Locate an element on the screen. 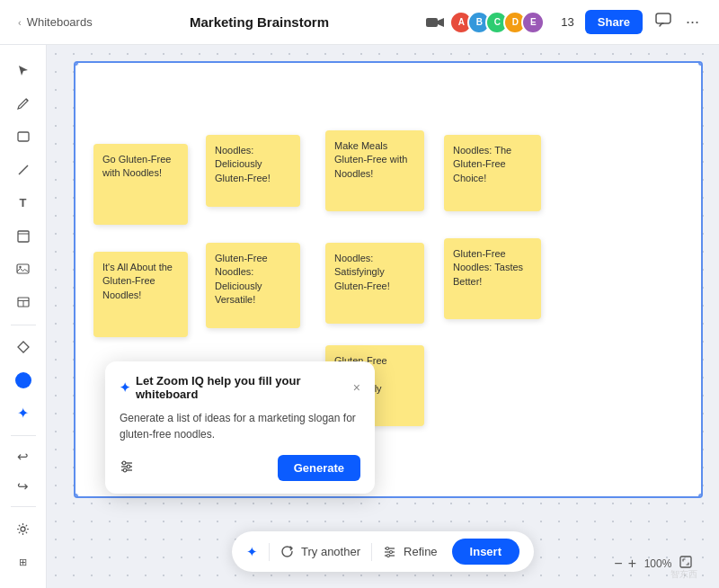 The height and width of the screenshot is (588, 719). tool-expand: ⊞ is located at coordinates (23, 563).